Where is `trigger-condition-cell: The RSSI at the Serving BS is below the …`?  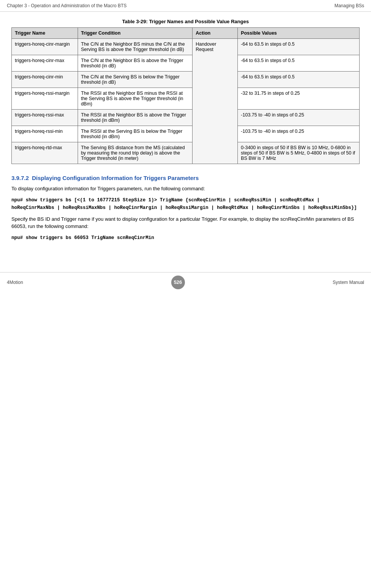
trigger-condition-cell: The RSSI at the Serving BS is below the … is located at coordinates (135, 134).